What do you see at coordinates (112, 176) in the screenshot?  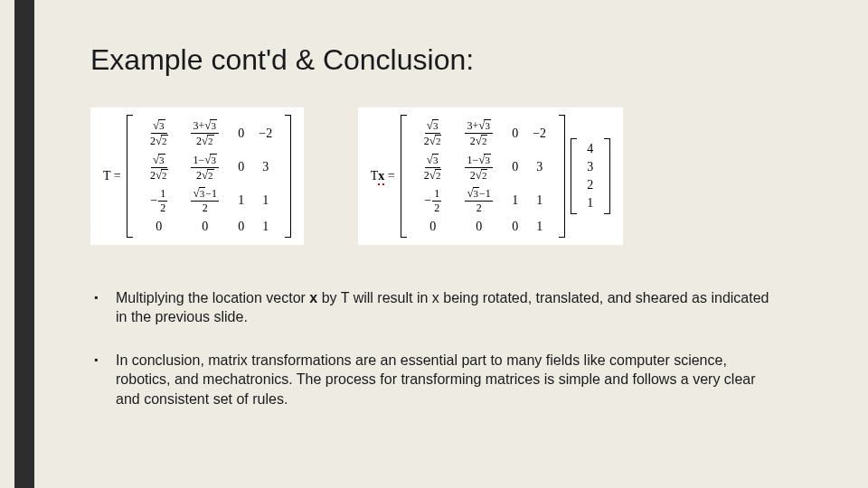 I see `lhs-T: T =` at bounding box center [112, 176].